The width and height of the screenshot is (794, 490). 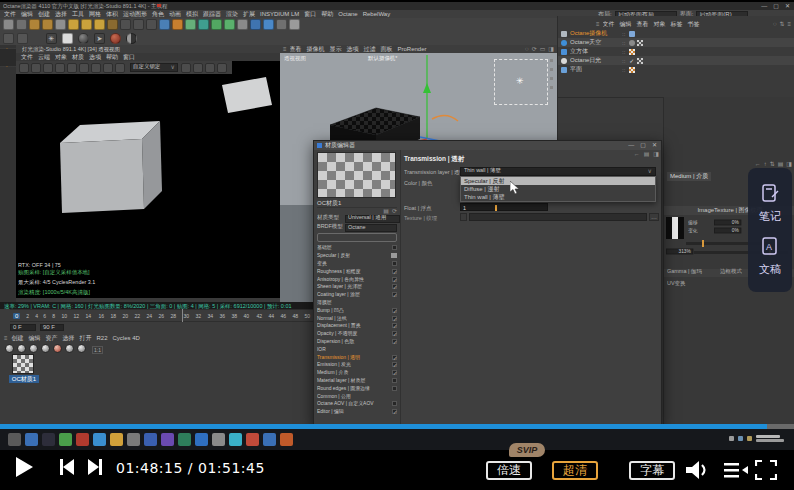 I want to click on object-name: 立方体, so click(x=596, y=52).